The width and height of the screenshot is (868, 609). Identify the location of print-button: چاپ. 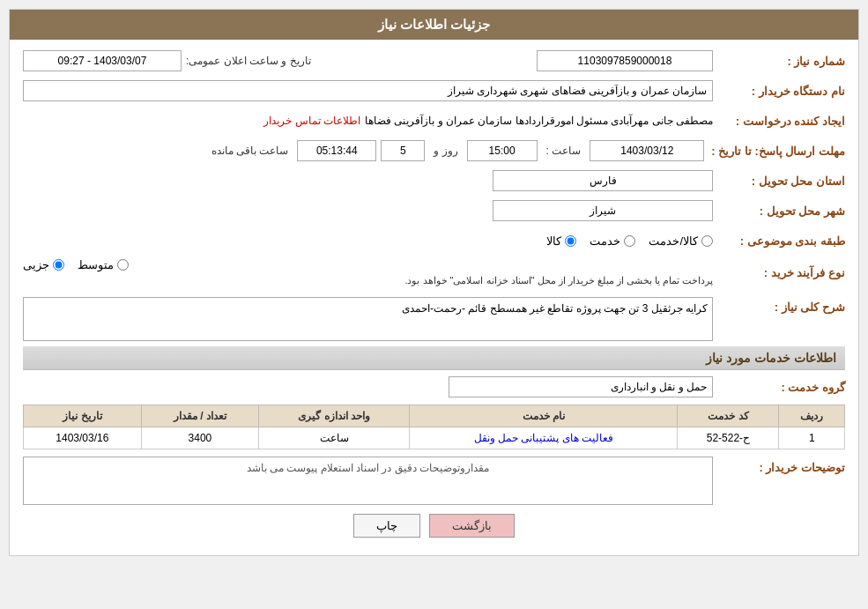
(387, 525).